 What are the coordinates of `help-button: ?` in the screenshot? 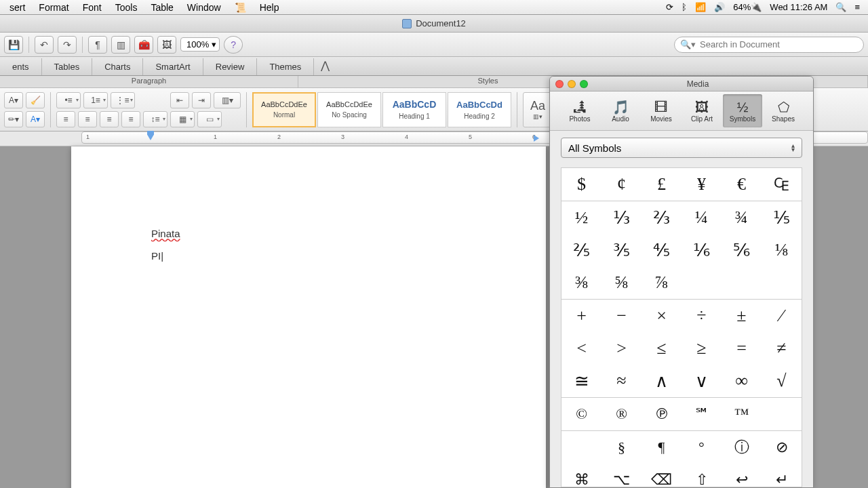 It's located at (233, 45).